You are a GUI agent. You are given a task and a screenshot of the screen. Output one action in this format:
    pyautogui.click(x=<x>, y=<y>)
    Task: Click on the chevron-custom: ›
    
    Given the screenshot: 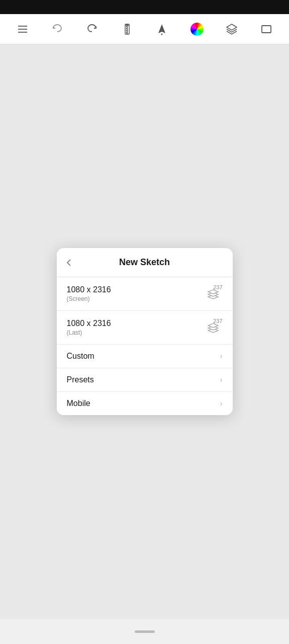 What is the action you would take?
    pyautogui.click(x=221, y=356)
    